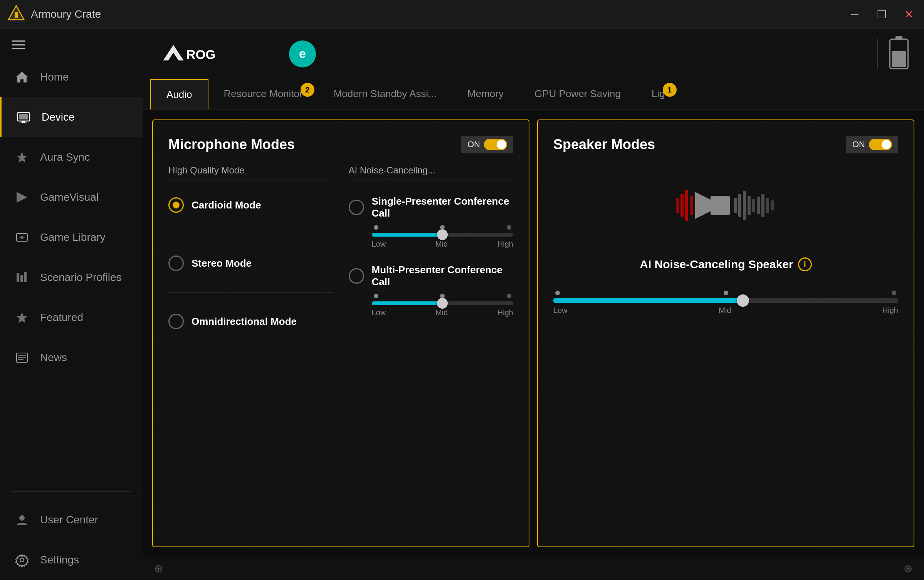  Describe the element at coordinates (431, 222) in the screenshot. I see `single-presenter-option: Single-Presenter Conference Call` at that location.